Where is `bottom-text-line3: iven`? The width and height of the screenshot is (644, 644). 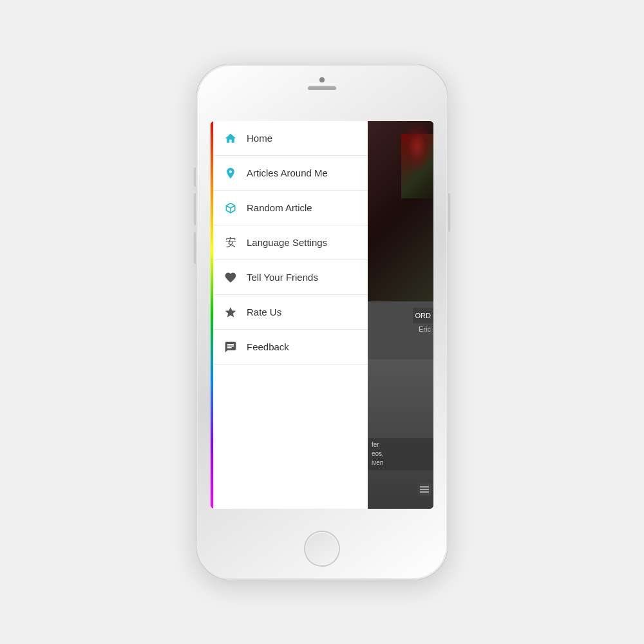
bottom-text-line3: iven is located at coordinates (401, 463).